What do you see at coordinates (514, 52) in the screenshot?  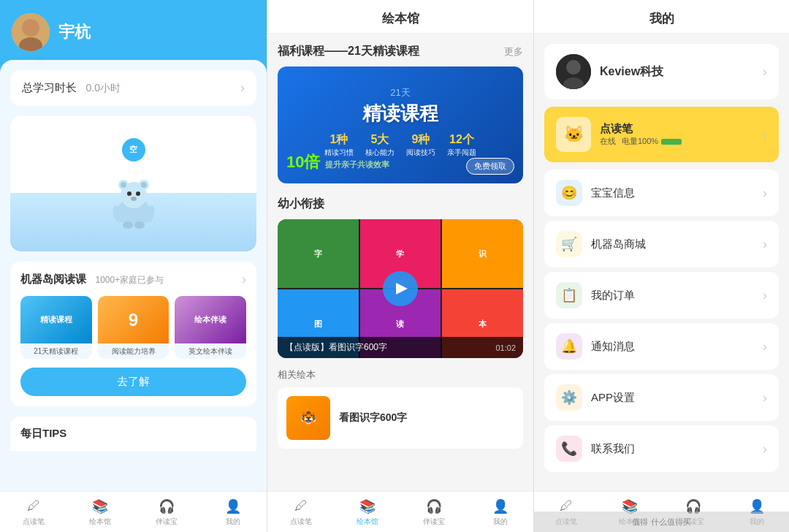 I see `more-link: 更多` at bounding box center [514, 52].